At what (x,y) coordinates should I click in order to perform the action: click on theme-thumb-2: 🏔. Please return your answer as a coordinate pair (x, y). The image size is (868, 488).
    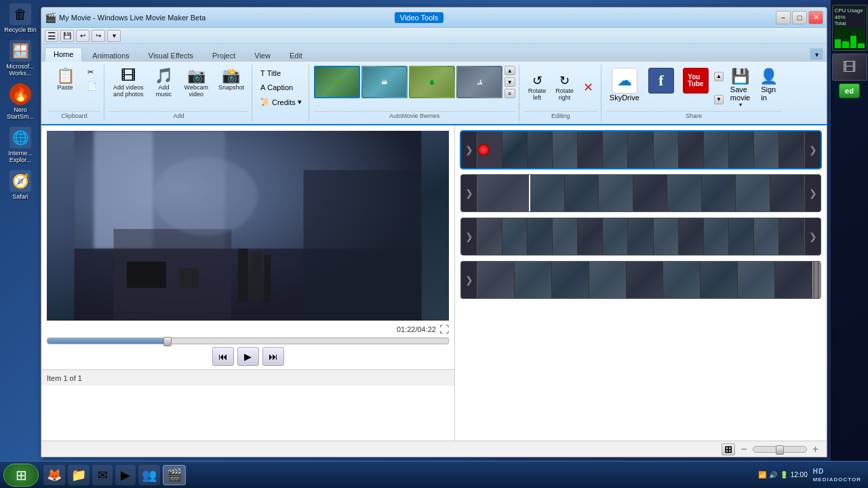
    Looking at the image, I should click on (384, 82).